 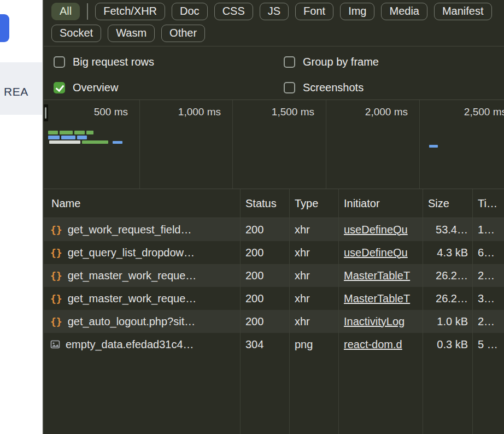 What do you see at coordinates (142, 203) in the screenshot?
I see `column-header: Name` at bounding box center [142, 203].